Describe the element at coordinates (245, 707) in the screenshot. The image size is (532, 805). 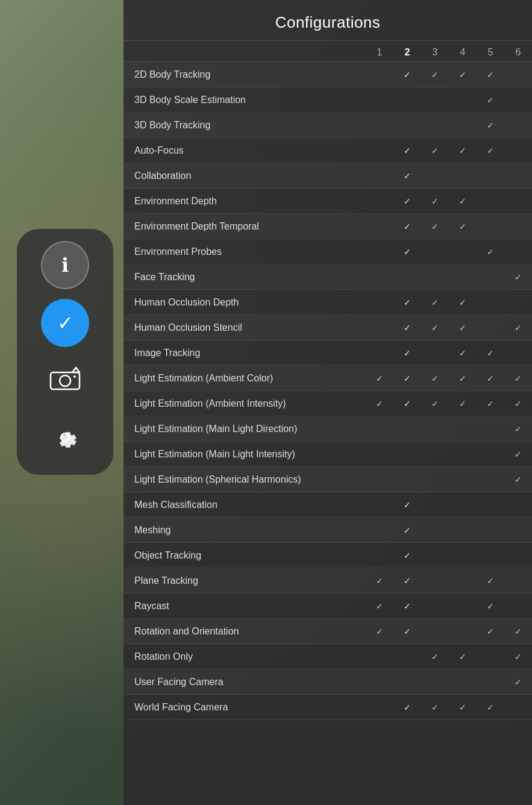
I see `row-label-25: World Facing Camera` at that location.